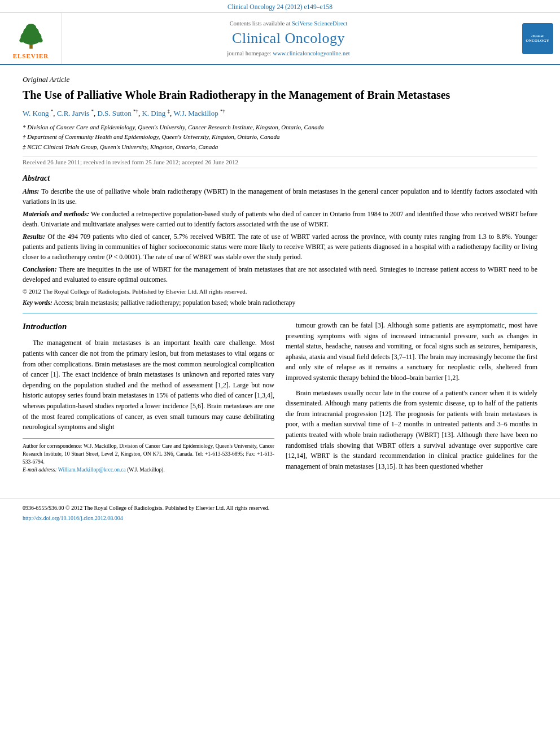  I want to click on journal-header-center: Contents lists available at SciVerse Sci…, so click(288, 38).